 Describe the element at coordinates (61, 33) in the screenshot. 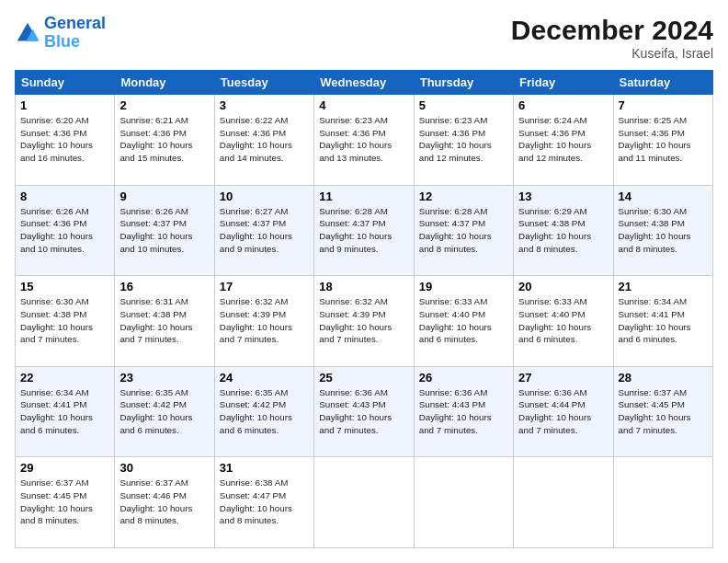

I see `logo: General Blue` at that location.